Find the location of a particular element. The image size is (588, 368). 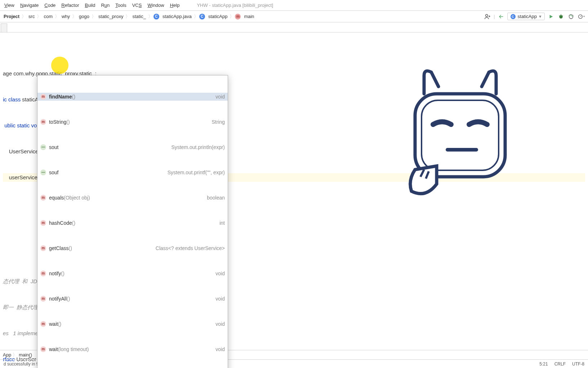

autocomplete-item: m toString() String is located at coordinates (133, 122).